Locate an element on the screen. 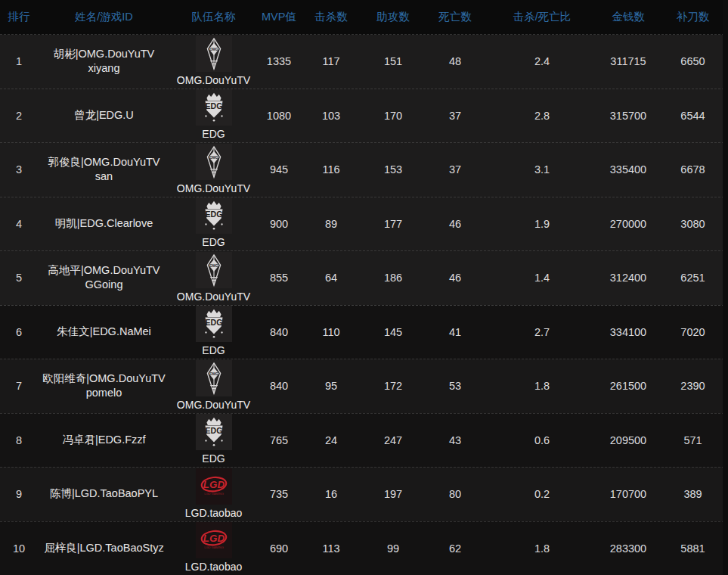  assists-cell: 145 is located at coordinates (393, 332).